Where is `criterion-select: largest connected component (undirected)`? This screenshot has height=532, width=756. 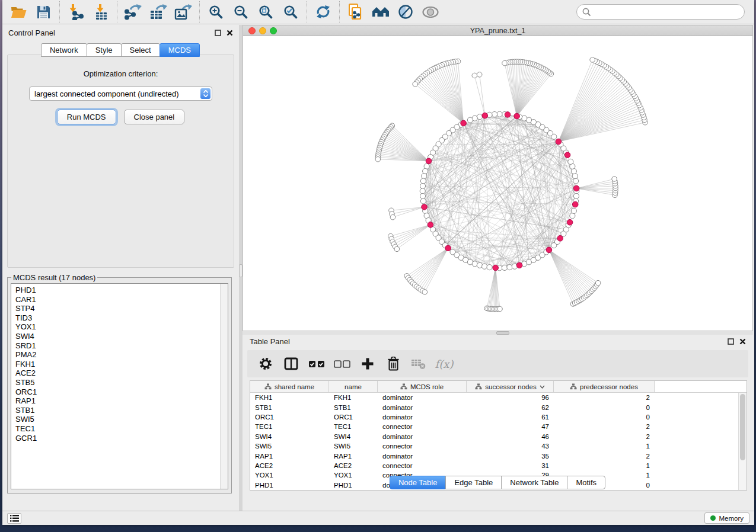 criterion-select: largest connected component (undirected) is located at coordinates (121, 94).